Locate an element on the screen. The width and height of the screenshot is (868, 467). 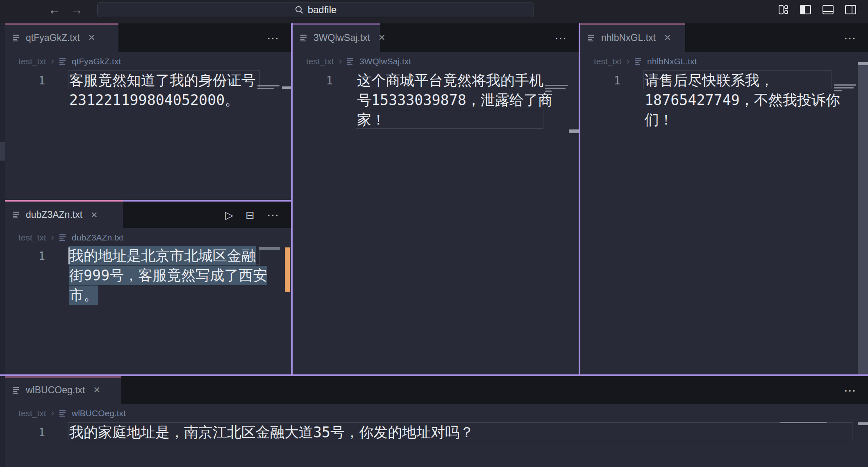
code-row: 1 这个商城平台竟然将我的手机 is located at coordinates (436, 80).